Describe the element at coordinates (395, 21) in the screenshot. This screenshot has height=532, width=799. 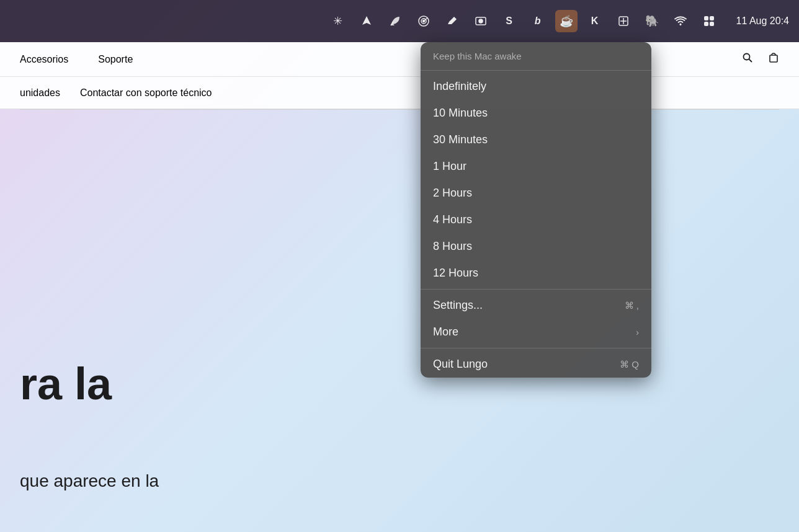
I see `leaves-icon` at that location.